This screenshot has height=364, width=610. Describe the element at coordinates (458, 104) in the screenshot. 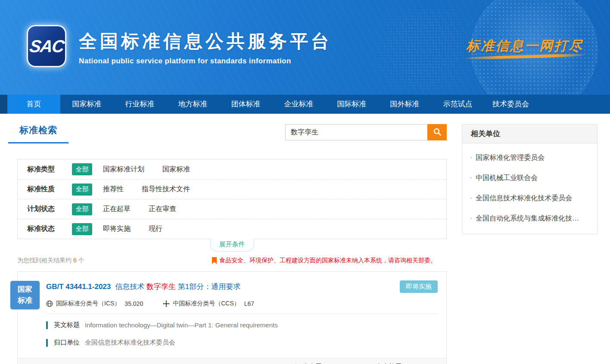

I see `nav-item-pilot: 示范试点` at that location.